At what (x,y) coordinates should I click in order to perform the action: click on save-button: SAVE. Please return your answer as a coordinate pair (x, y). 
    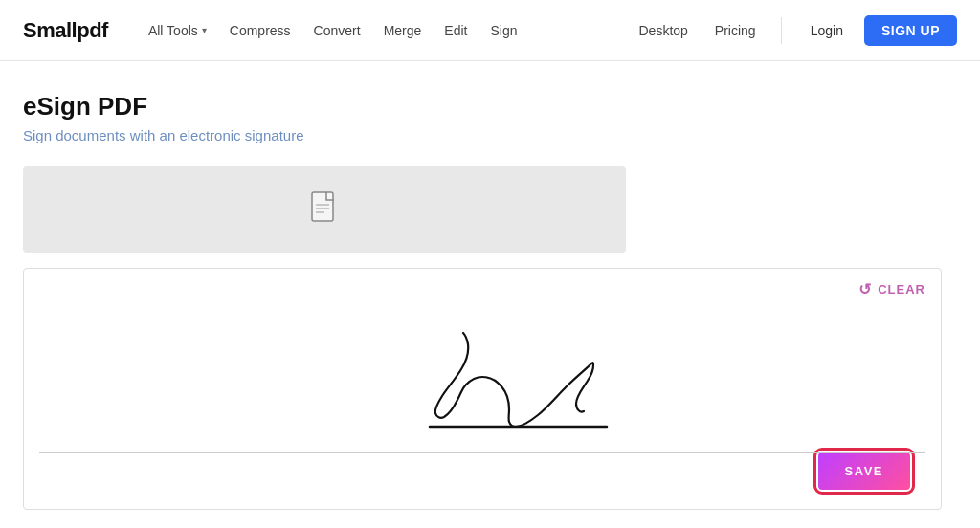
    Looking at the image, I should click on (864, 471).